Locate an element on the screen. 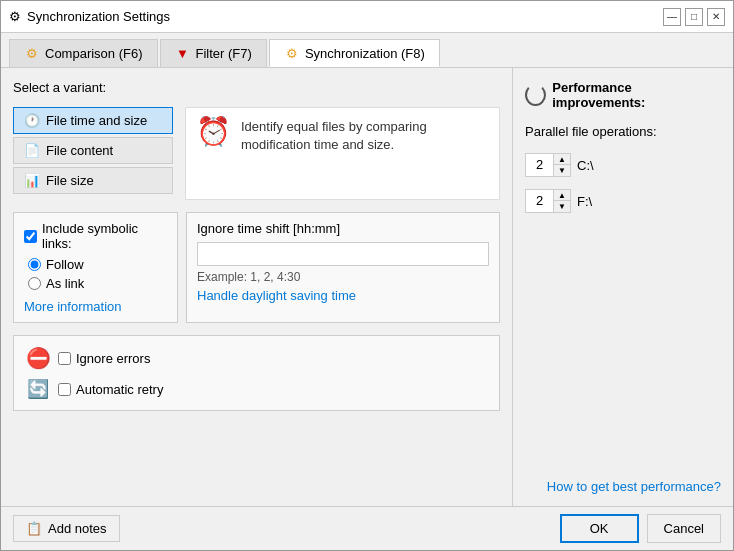  footer-buttons: OK Cancel is located at coordinates (640, 528).